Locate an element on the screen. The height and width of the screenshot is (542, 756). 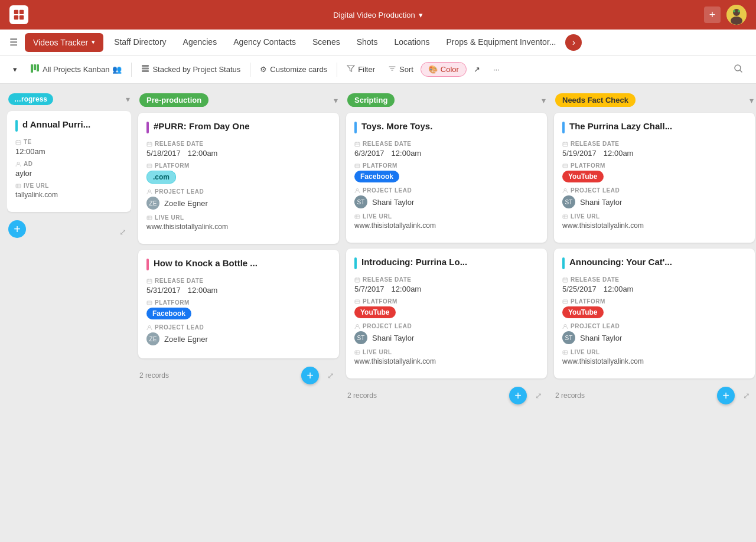
card-knock-a-bottle: How to Knock a Bottle ... RELEASE DATE 5… is located at coordinates (239, 304).